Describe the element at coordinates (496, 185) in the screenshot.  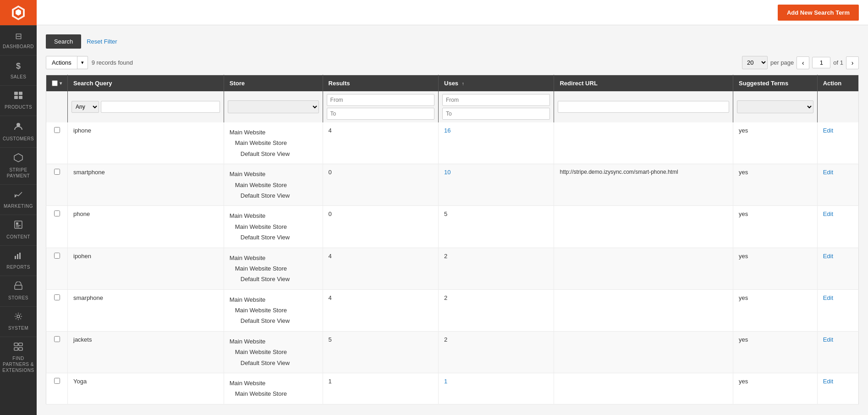
I see `uses-cell: 10` at that location.